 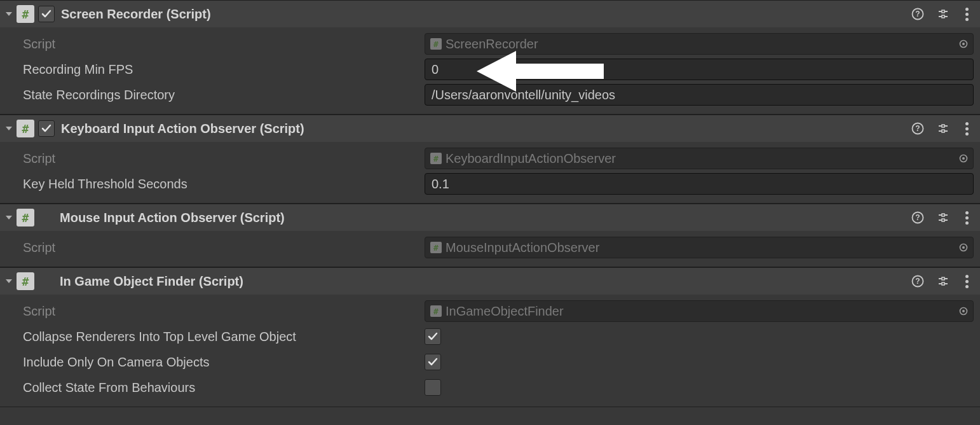 I want to click on component-title: Screen Recorder (Script), so click(x=486, y=14).